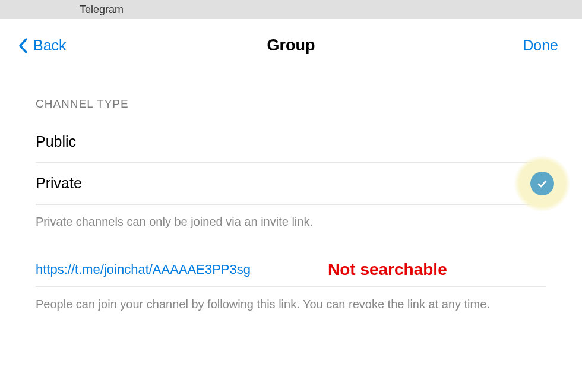 This screenshot has width=582, height=392. I want to click on done-button: Done, so click(540, 45).